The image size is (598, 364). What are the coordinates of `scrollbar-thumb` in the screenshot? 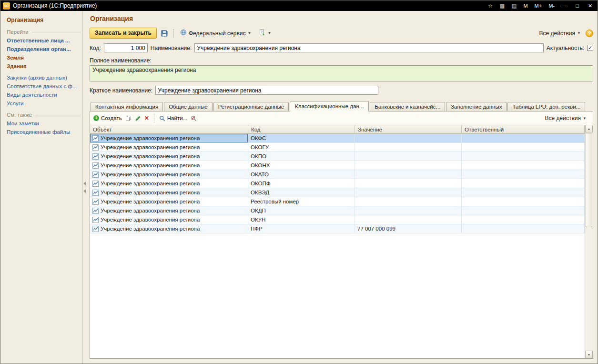 It's located at (589, 180).